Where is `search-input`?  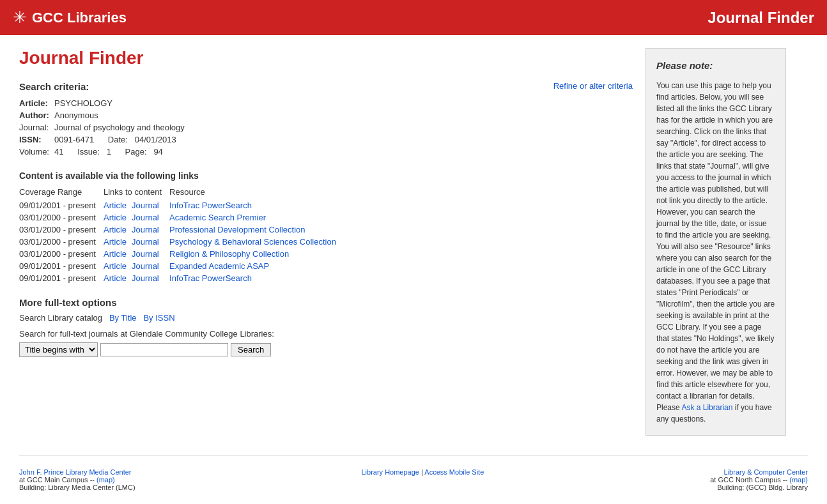
search-input is located at coordinates (164, 350).